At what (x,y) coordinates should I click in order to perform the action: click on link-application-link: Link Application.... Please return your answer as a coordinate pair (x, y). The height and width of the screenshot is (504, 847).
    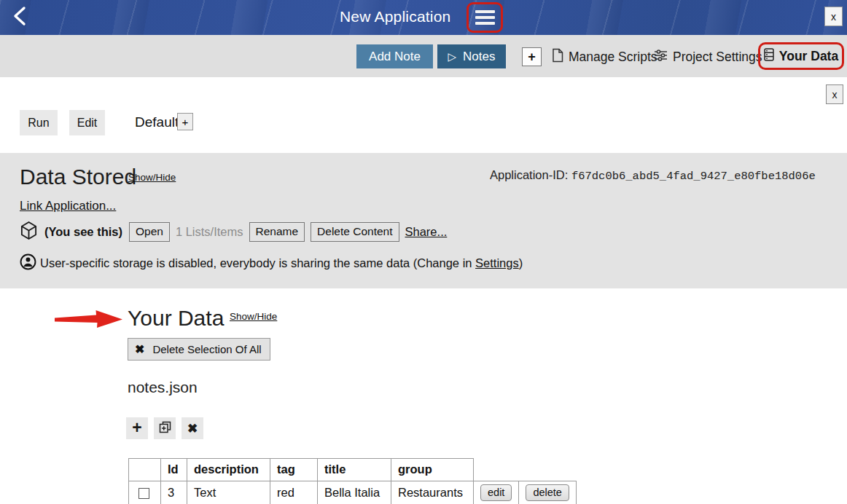
    Looking at the image, I should click on (68, 206).